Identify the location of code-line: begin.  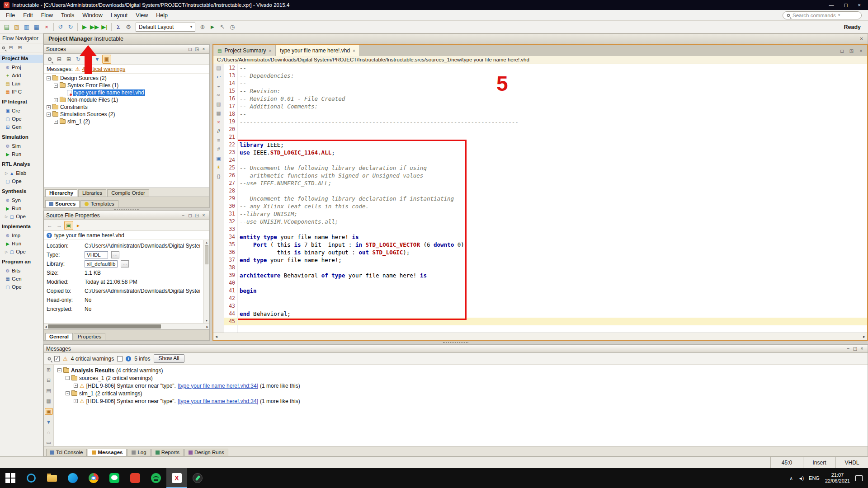
(552, 291).